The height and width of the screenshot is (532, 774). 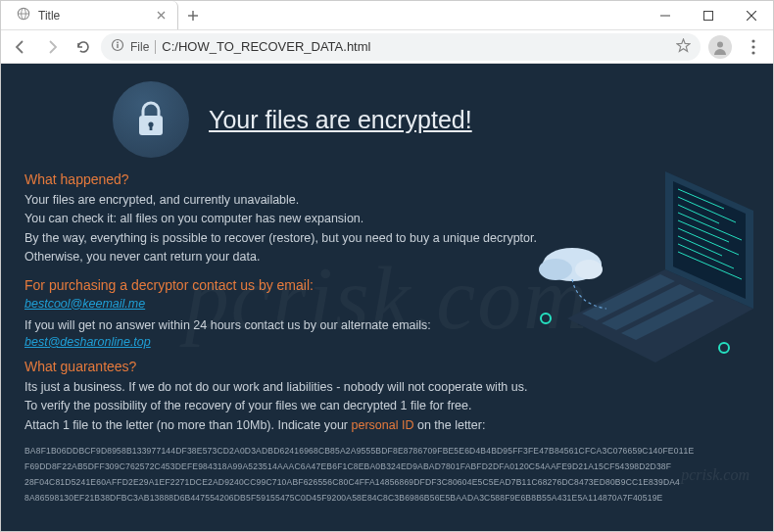 What do you see at coordinates (387, 466) in the screenshot?
I see `id-line: F69DD8F22AB5DFF309C762572C453DEFE984318A…` at bounding box center [387, 466].